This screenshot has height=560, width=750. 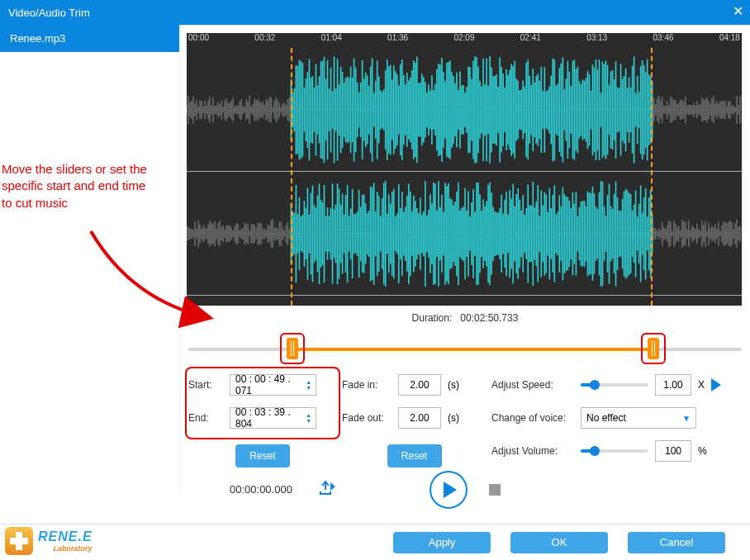 I want to click on ok-button: OK, so click(x=559, y=543).